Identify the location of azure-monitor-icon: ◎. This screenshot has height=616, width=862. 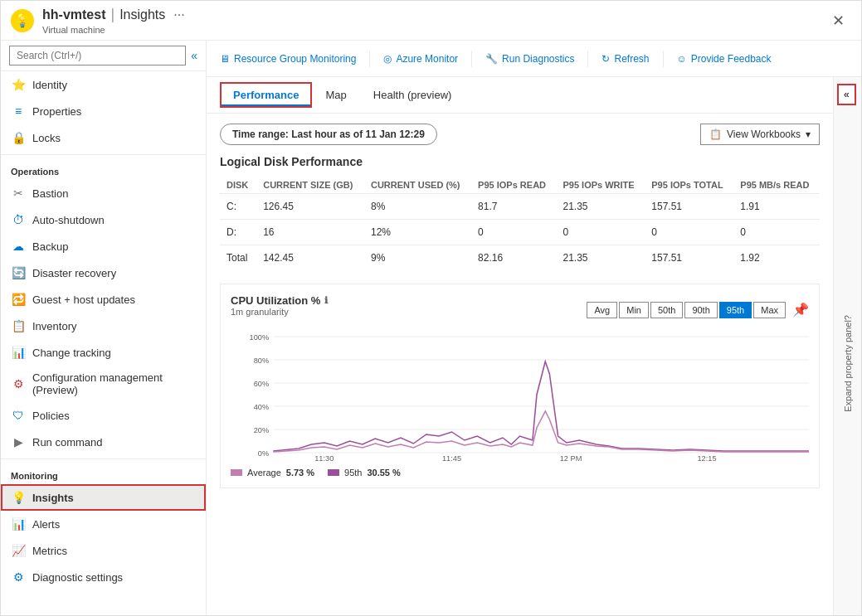
(387, 59).